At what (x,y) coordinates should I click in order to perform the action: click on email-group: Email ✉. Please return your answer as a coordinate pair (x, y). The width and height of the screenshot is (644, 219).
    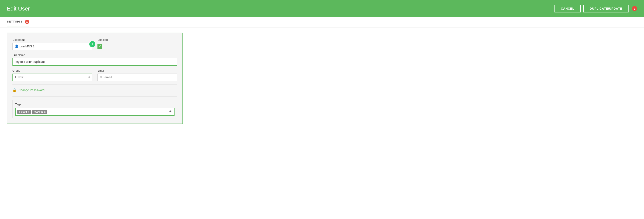
    Looking at the image, I should click on (138, 75).